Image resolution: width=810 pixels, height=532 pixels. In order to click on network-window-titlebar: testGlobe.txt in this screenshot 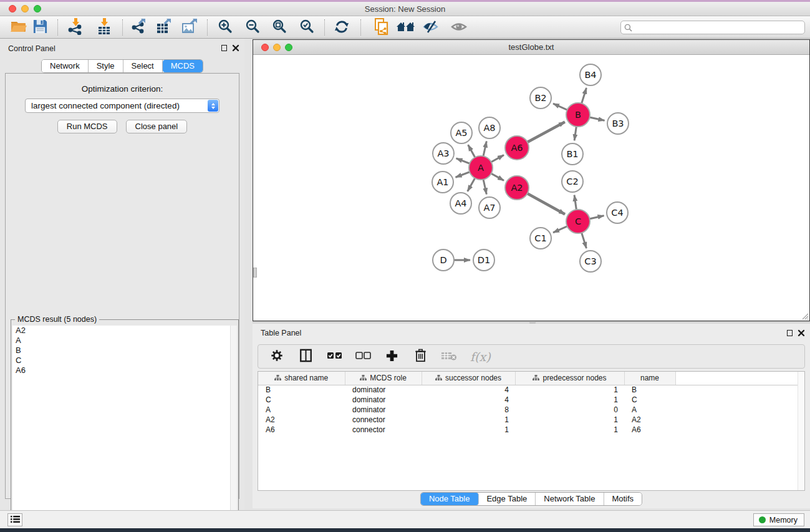, I will do `click(531, 47)`.